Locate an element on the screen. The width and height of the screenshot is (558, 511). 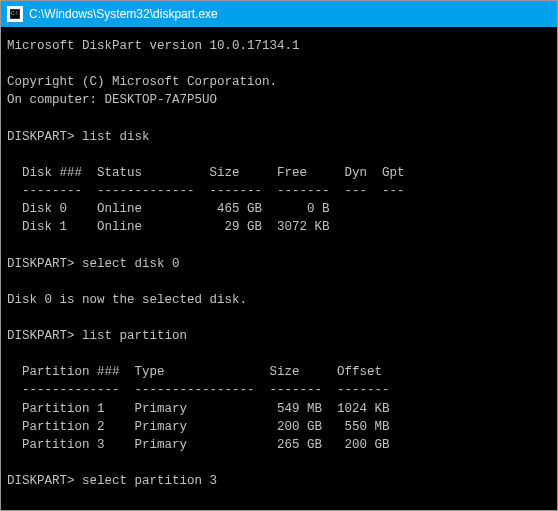
disk-table-header: Disk ### Status Size Free Dyn Gpt is located at coordinates (206, 173).